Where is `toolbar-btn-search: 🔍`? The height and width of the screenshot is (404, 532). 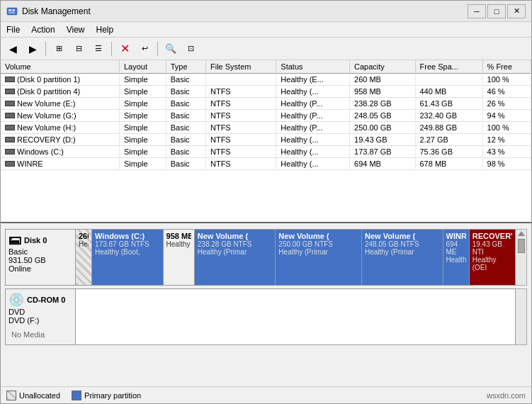 toolbar-btn-search: 🔍 is located at coordinates (171, 49).